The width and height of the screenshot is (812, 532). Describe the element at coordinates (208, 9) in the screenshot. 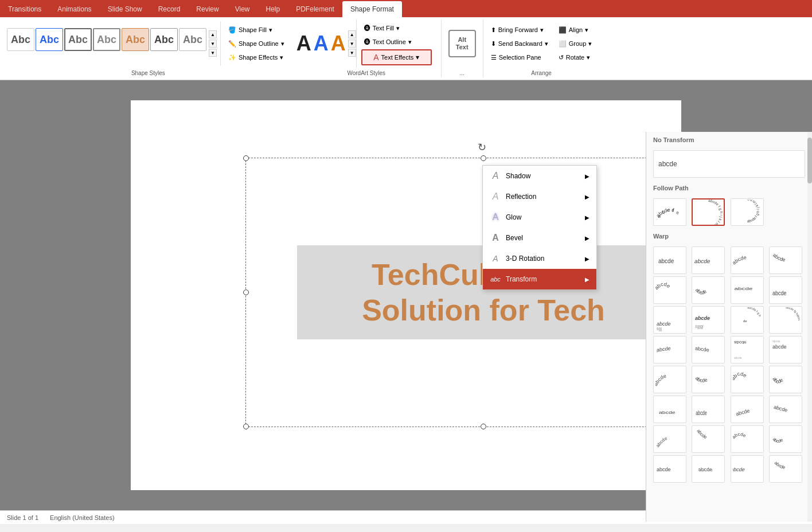

I see `tab-review: Review` at that location.